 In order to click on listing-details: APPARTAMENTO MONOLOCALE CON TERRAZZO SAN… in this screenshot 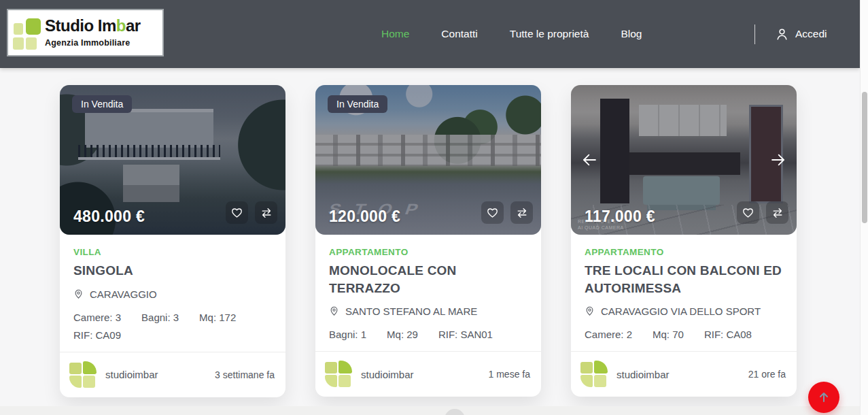, I will do `click(428, 293)`.